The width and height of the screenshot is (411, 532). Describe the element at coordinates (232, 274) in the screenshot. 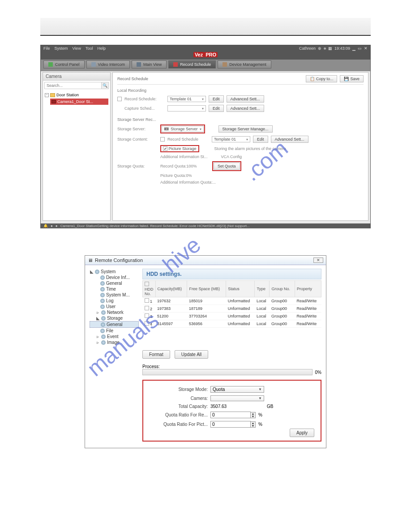

I see `hdd-settings-title: HDD settings.` at that location.